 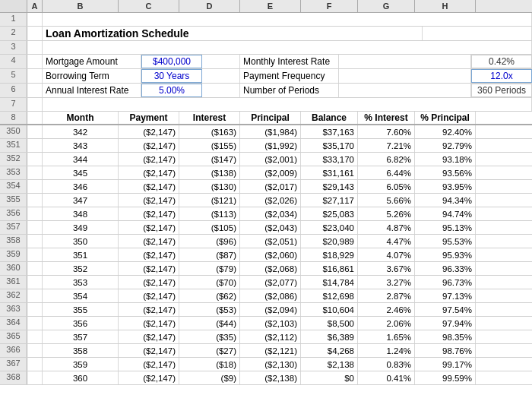 What do you see at coordinates (386, 337) in the screenshot?
I see `cell-pct-interest-365: 1.65%` at bounding box center [386, 337].